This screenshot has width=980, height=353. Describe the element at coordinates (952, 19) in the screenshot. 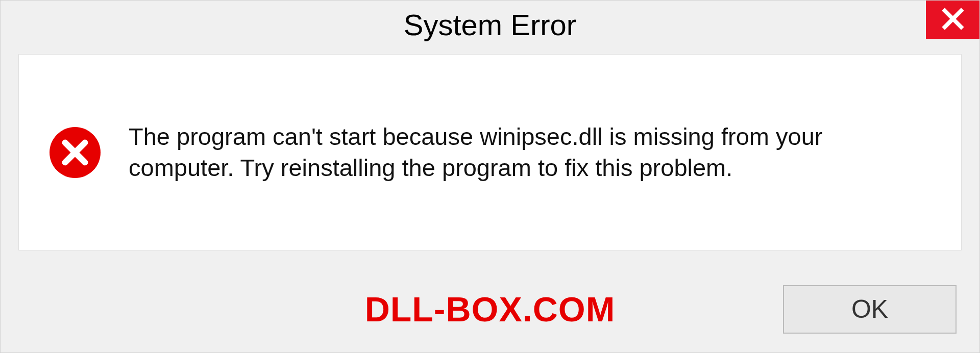

I see `close-button` at that location.